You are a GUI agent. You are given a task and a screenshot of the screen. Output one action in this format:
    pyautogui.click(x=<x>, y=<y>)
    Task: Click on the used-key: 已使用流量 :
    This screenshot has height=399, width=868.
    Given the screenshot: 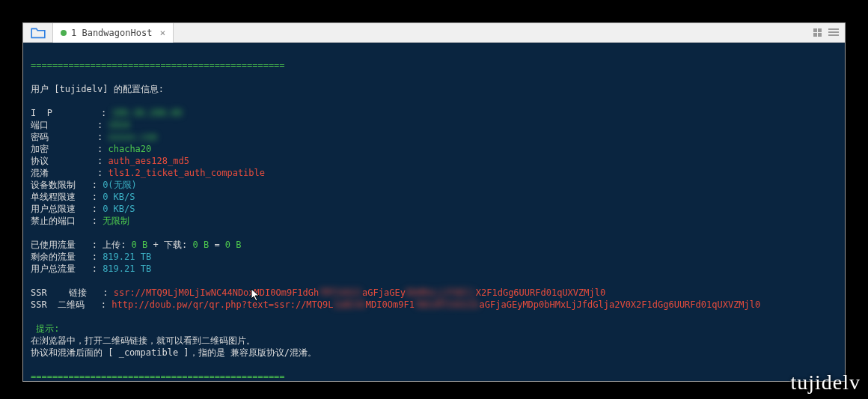 What is the action you would take?
    pyautogui.click(x=64, y=245)
    